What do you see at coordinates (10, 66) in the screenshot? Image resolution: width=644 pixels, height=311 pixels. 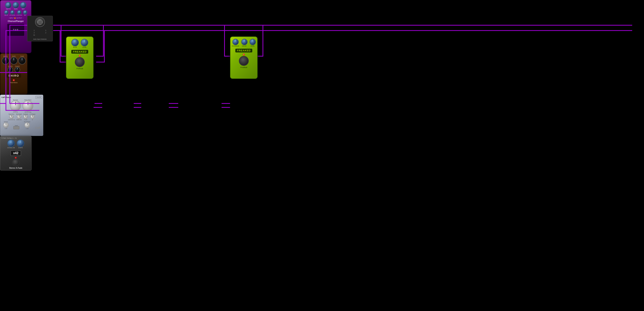 I see `shiro-shape-label: SHAPE` at bounding box center [10, 66].